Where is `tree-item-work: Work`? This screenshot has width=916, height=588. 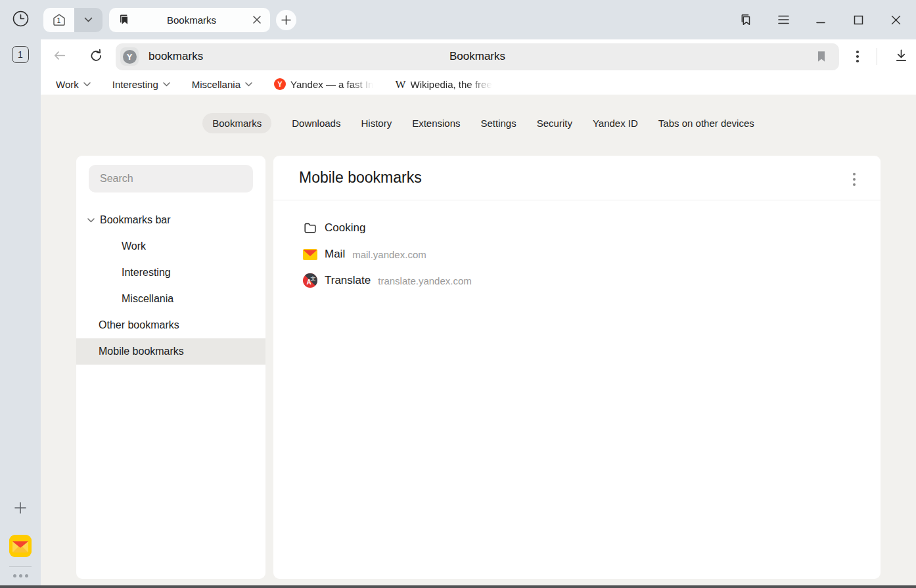 tree-item-work: Work is located at coordinates (171, 246).